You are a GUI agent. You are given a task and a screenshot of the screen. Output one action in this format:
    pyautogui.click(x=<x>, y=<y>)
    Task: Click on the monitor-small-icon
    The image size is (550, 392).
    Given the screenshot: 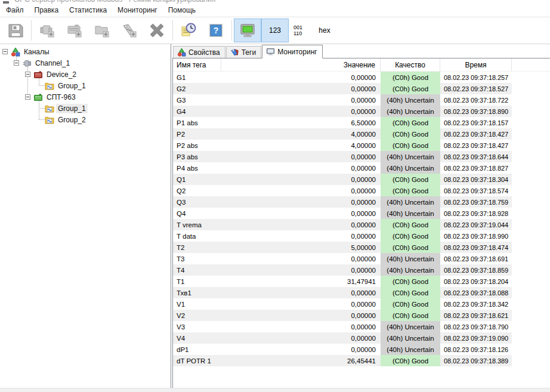 What is the action you would take?
    pyautogui.click(x=271, y=51)
    